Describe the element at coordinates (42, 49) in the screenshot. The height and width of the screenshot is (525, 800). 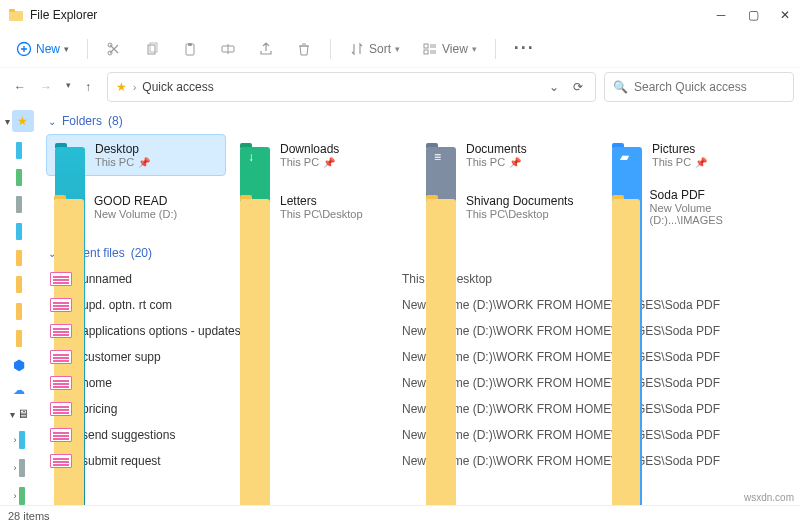
I see `new-button: New ▾` at that location.